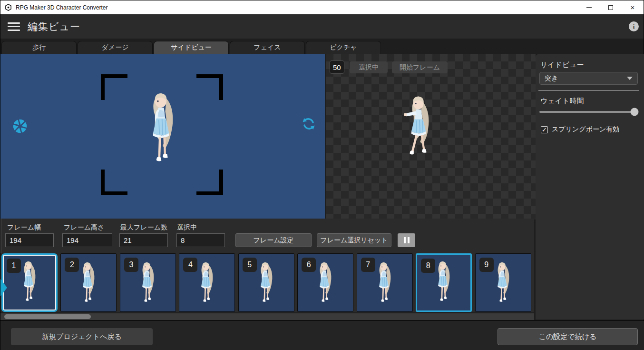  Describe the element at coordinates (144, 240) in the screenshot. I see `max-frames-input` at that location.